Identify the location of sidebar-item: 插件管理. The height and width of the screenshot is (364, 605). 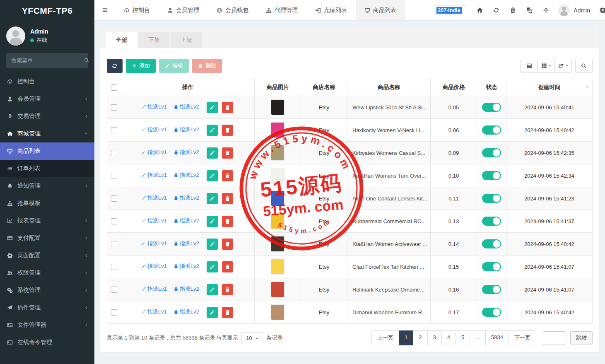
(47, 308).